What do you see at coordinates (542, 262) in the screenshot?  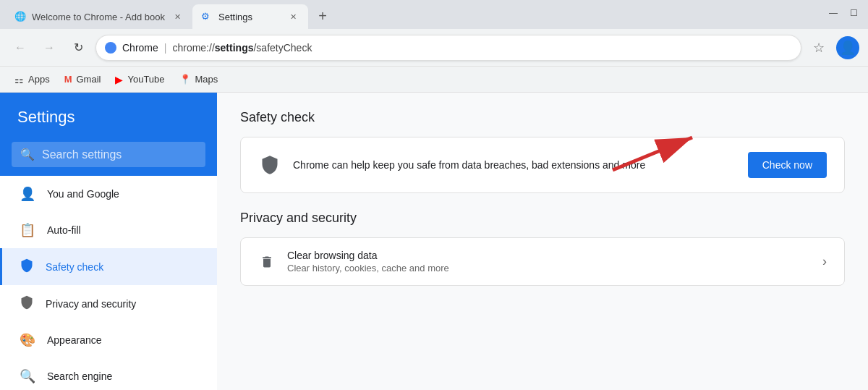 I see `privacy-security-card: Clear browsing data Clear history, cooki…` at bounding box center [542, 262].